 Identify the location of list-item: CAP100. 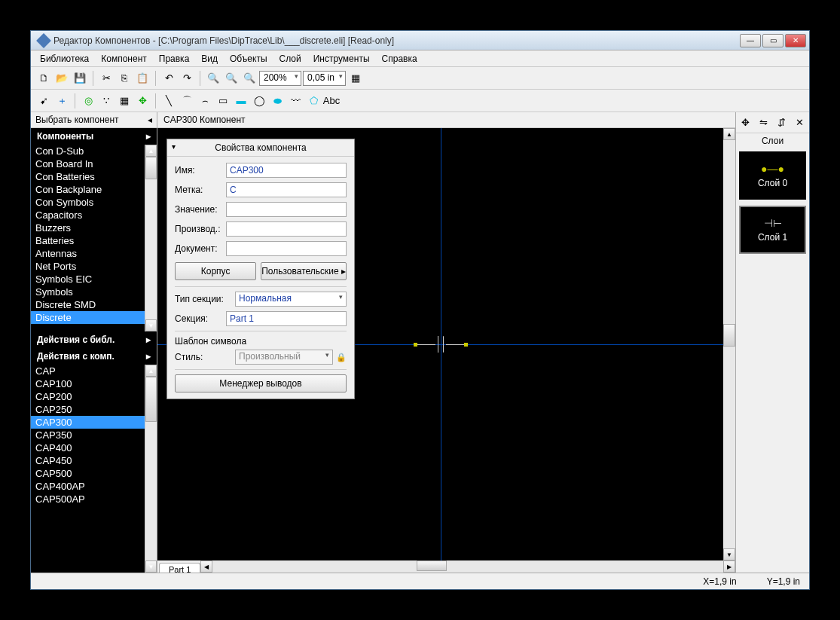
(93, 384).